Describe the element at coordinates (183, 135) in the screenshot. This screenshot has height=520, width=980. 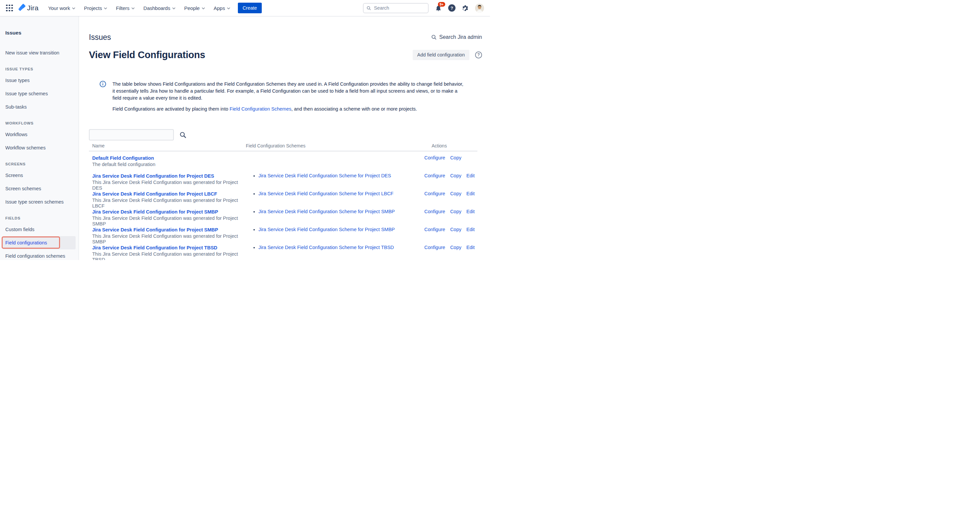
I see `filter-search-icon` at that location.